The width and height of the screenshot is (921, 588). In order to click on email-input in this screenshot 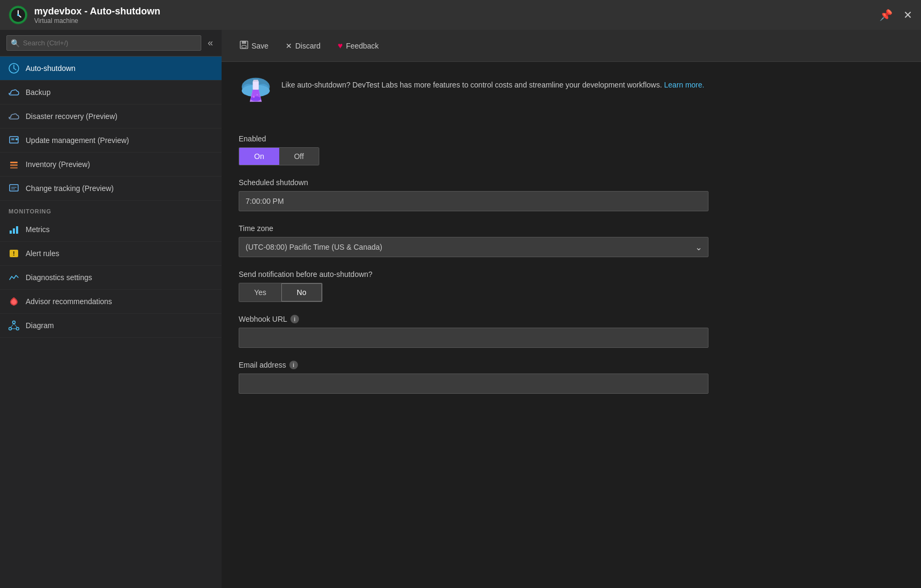, I will do `click(474, 384)`.